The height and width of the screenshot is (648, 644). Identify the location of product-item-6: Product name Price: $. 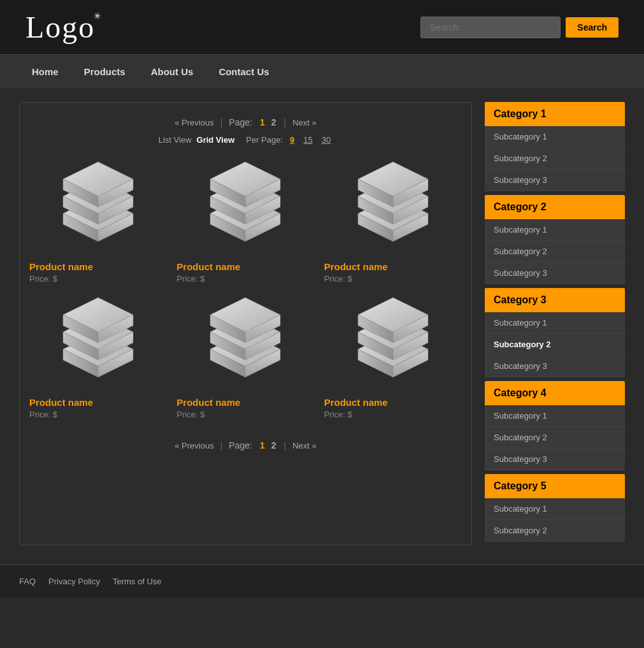
(393, 356).